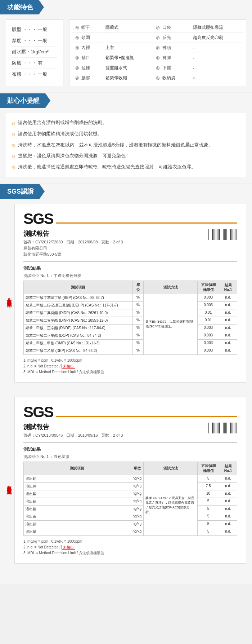  What do you see at coordinates (217, 58) in the screenshot?
I see `feat-value-pantcuff: -` at bounding box center [217, 58].